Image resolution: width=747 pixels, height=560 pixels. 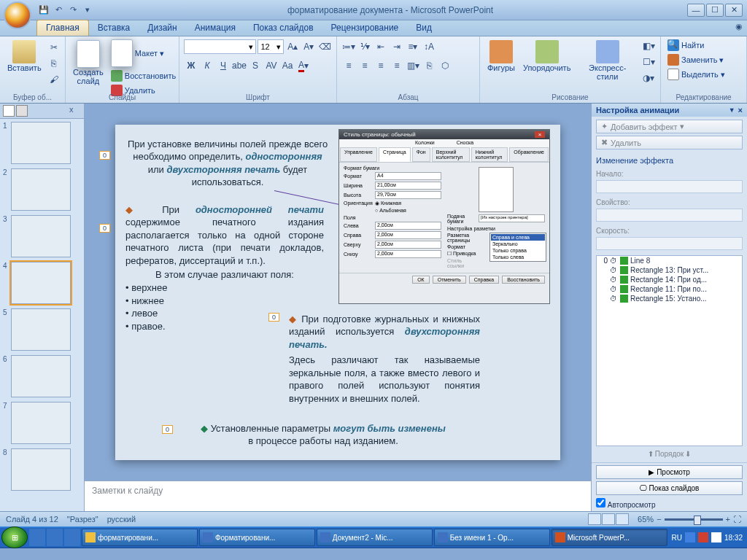 What do you see at coordinates (15, 537) in the screenshot?
I see `start-button: ⊞` at bounding box center [15, 537].